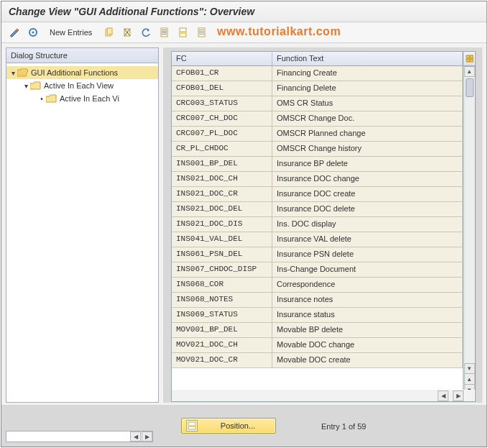 The width and height of the screenshot is (488, 448). What do you see at coordinates (368, 300) in the screenshot?
I see `cell-function-text: Insurance notes` at bounding box center [368, 300].